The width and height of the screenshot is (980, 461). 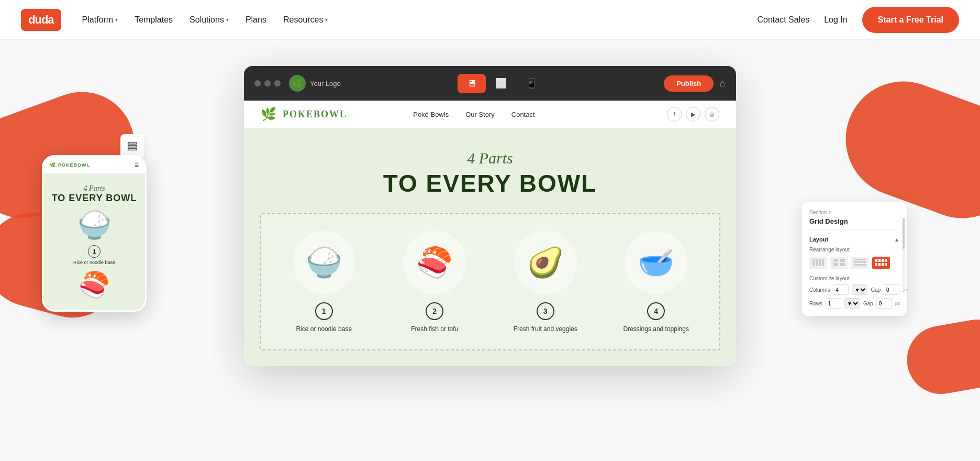 What do you see at coordinates (70, 165) in the screenshot?
I see `phone-site-logo: 🌿 POKEBOWL` at bounding box center [70, 165].